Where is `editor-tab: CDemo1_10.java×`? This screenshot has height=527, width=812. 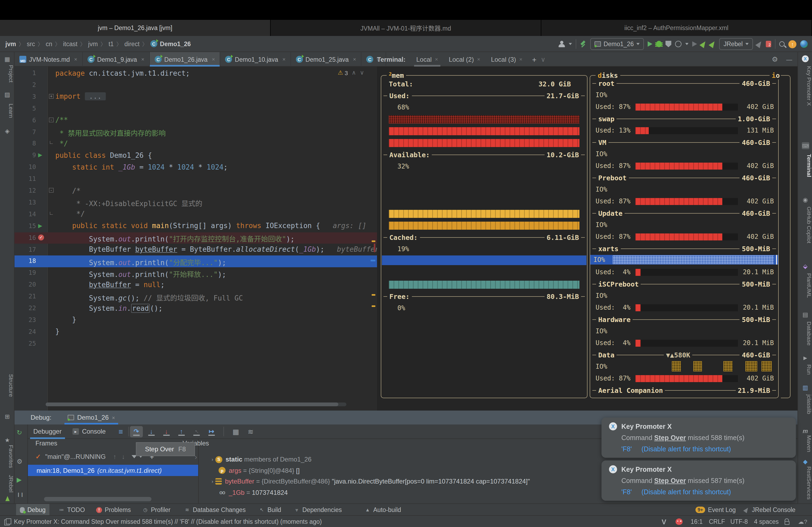 editor-tab: CDemo1_10.java× is located at coordinates (256, 59).